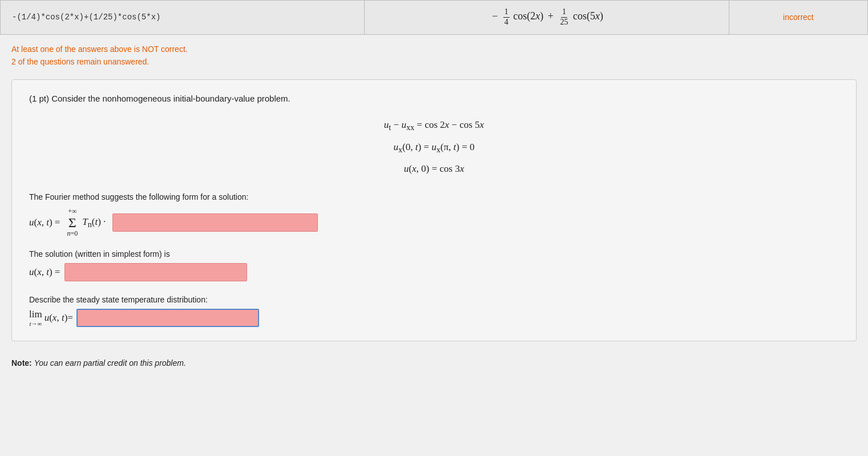  What do you see at coordinates (434, 254) in the screenshot?
I see `solution-label: The solution (written in simplest form) …` at bounding box center [434, 254].